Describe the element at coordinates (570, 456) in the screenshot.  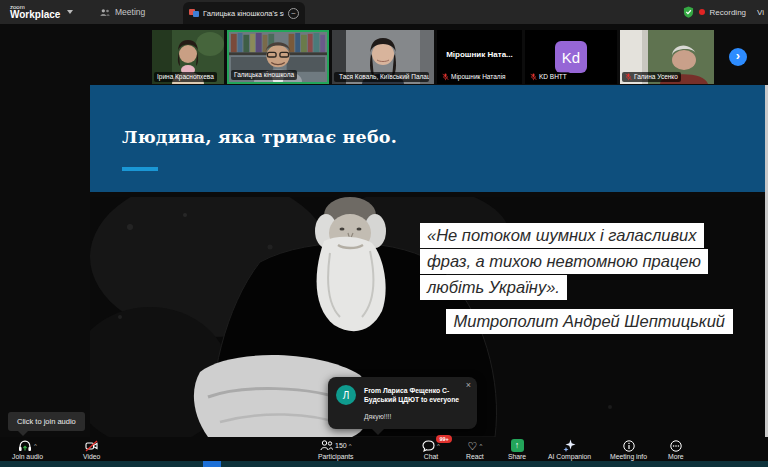
I see `ai-companion-label: AI Companion` at that location.